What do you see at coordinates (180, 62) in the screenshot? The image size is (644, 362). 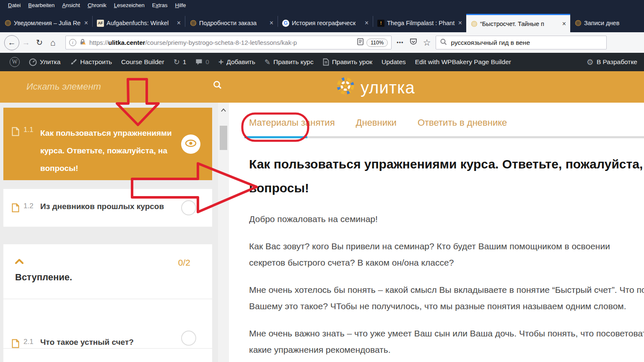 I see `adminbar-updates: ↻ 1` at bounding box center [180, 62].